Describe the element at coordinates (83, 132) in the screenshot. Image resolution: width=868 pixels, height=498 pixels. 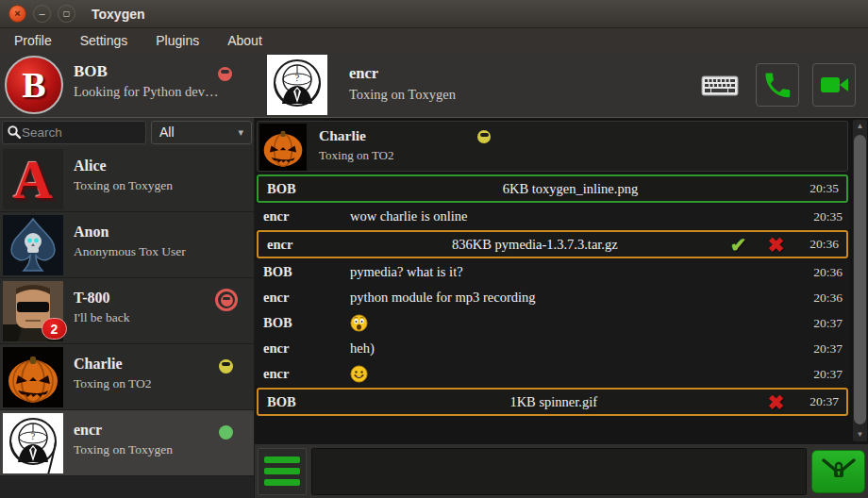
I see `search-input` at that location.